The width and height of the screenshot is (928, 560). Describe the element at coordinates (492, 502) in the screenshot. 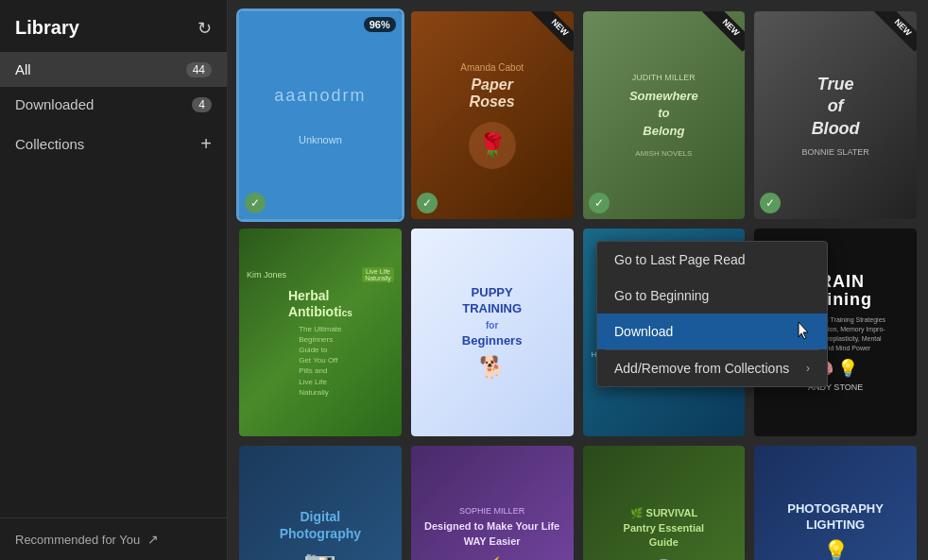

I see `book-cover: SOPHIE MILLER Designed to Make Your Life…` at that location.